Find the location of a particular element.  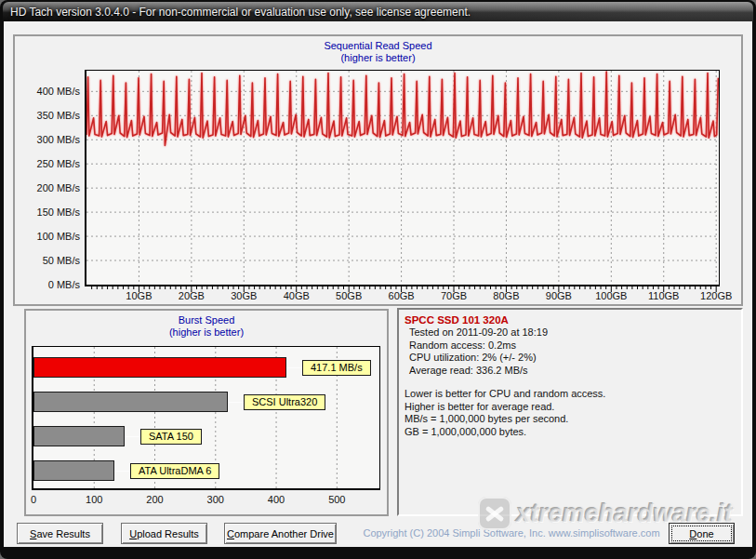

x-axis-tick-label: 110GB is located at coordinates (664, 296).